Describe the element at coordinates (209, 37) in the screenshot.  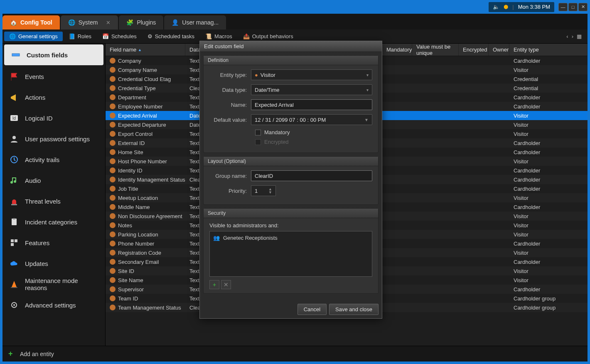
I see `macro-icon: 📜` at that location.